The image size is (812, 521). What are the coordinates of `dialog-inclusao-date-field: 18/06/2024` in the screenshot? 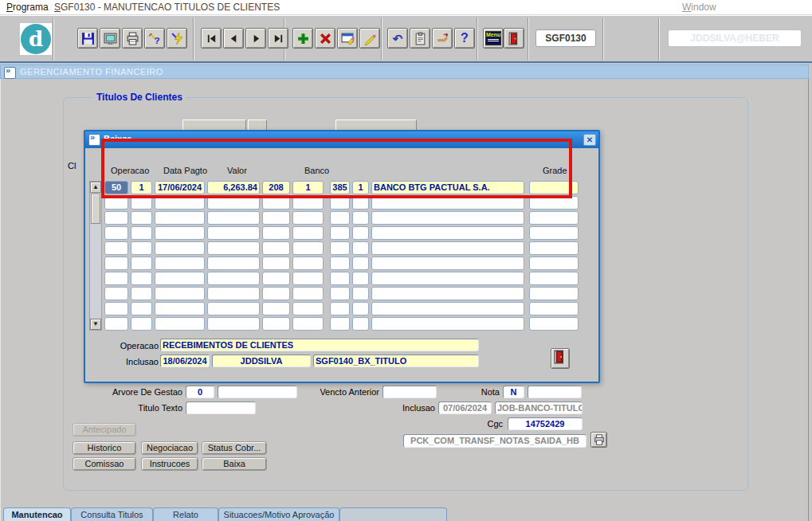 It's located at (185, 361).